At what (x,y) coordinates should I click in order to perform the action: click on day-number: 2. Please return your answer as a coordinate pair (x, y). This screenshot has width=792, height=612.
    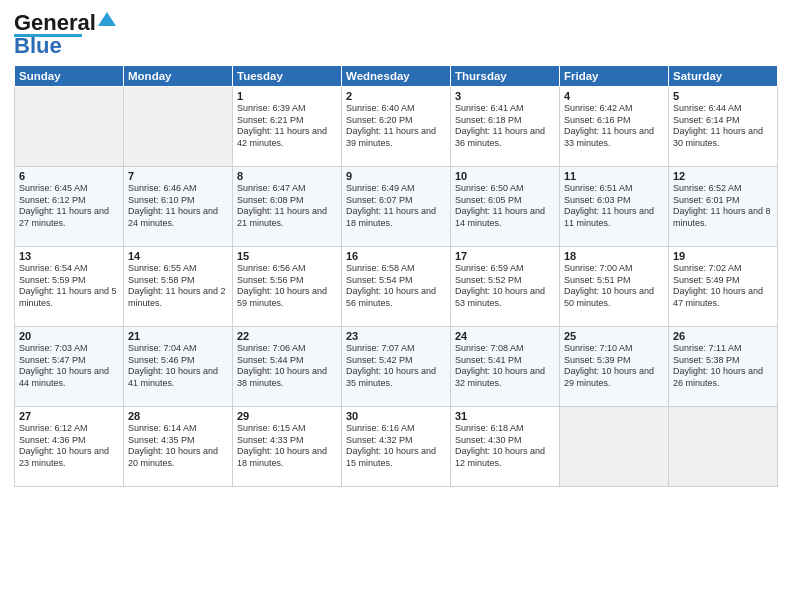
    Looking at the image, I should click on (396, 96).